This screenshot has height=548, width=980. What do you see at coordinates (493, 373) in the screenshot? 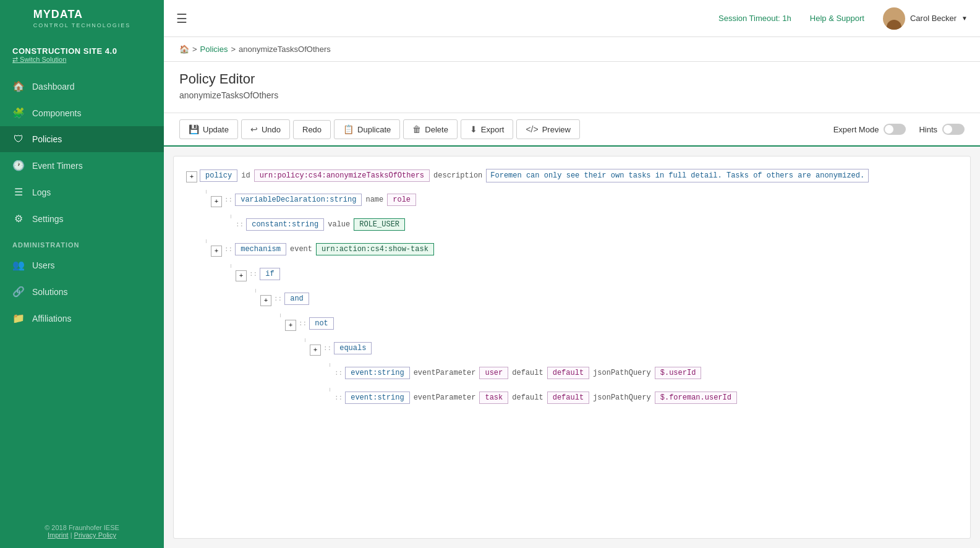
I see `event1-param-val: user` at bounding box center [493, 373].